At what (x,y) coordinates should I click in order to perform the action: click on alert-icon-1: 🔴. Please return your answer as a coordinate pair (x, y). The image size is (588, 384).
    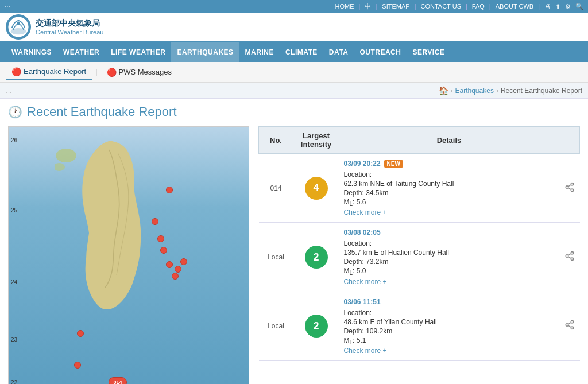
    Looking at the image, I should click on (16, 72).